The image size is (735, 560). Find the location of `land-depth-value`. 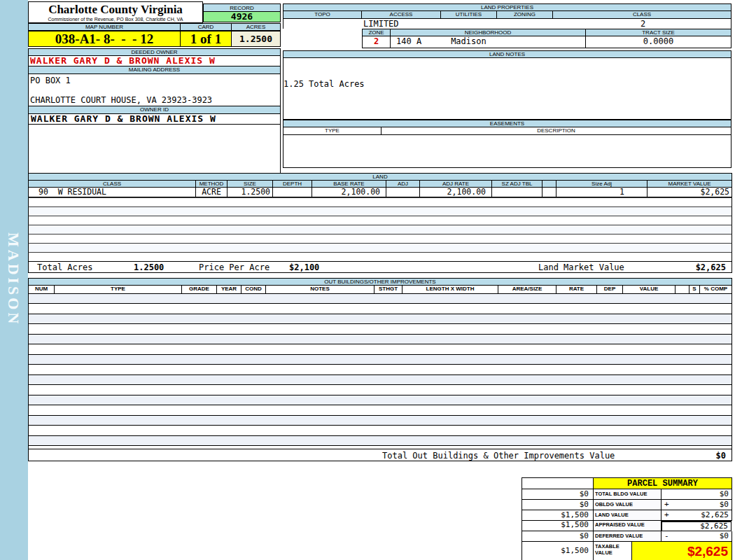

land-depth-value is located at coordinates (293, 192).